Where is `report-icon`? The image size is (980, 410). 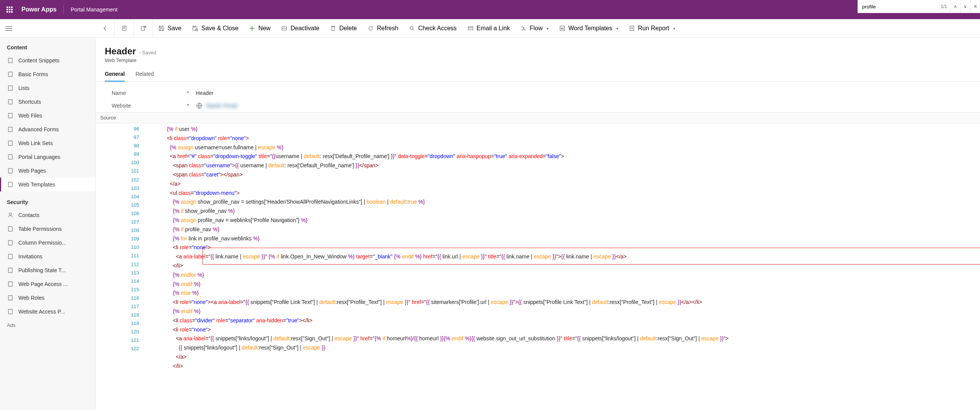
report-icon is located at coordinates (632, 28).